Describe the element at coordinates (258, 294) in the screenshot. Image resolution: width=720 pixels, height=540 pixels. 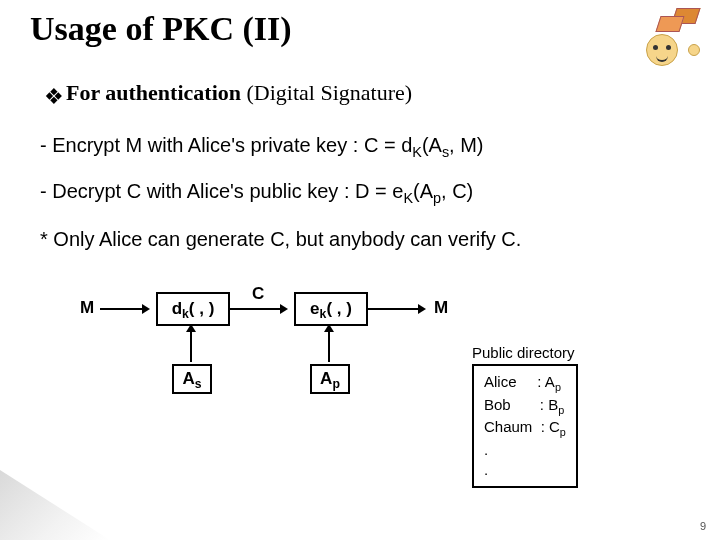
I see `label-c: C` at that location.